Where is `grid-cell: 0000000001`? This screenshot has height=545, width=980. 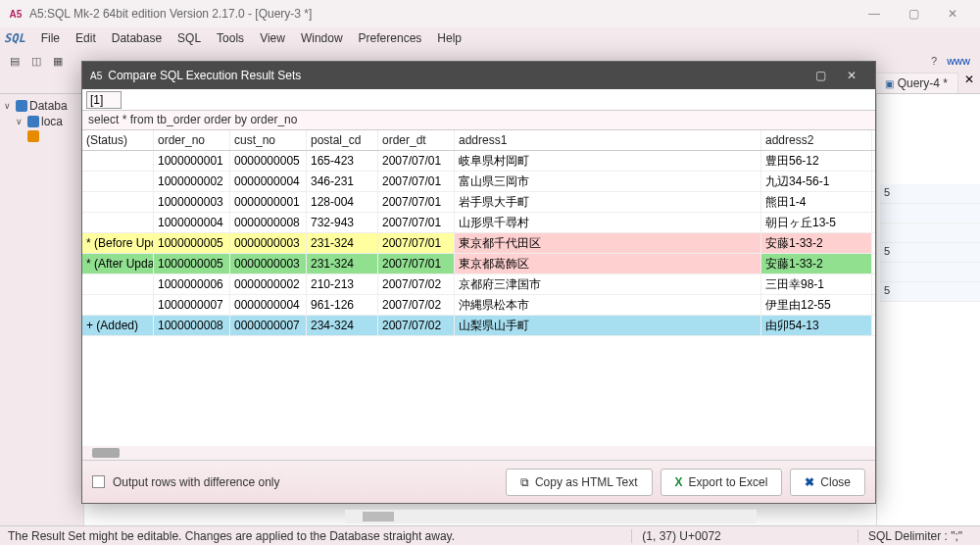 grid-cell: 0000000001 is located at coordinates (269, 202).